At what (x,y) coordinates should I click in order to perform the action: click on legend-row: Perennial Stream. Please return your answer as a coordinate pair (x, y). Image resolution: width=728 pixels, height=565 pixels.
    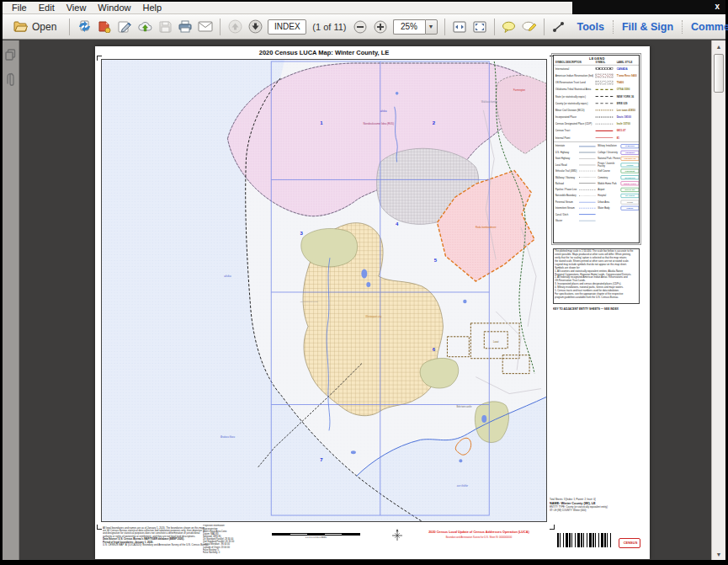
    Looking at the image, I should click on (577, 202).